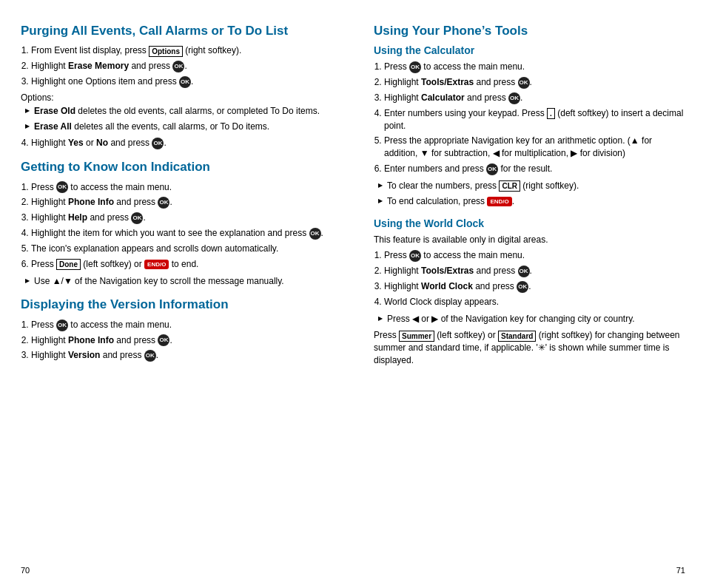 The width and height of the screenshot is (706, 588). What do you see at coordinates (182, 66) in the screenshot?
I see `steps-purging: From Event list display, press Options (…` at bounding box center [182, 66].